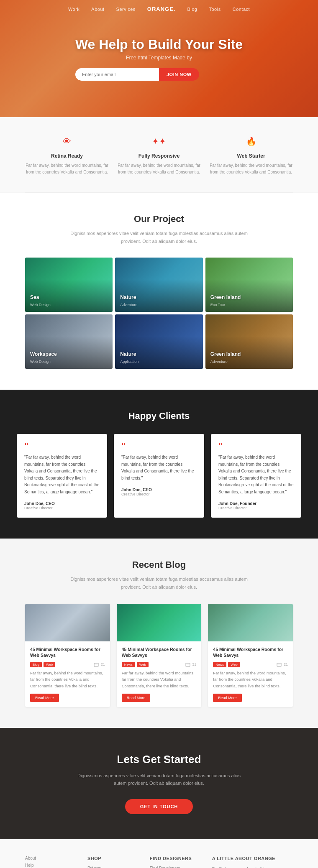  I want to click on footer-link-privacy: Privacy, so click(115, 867).